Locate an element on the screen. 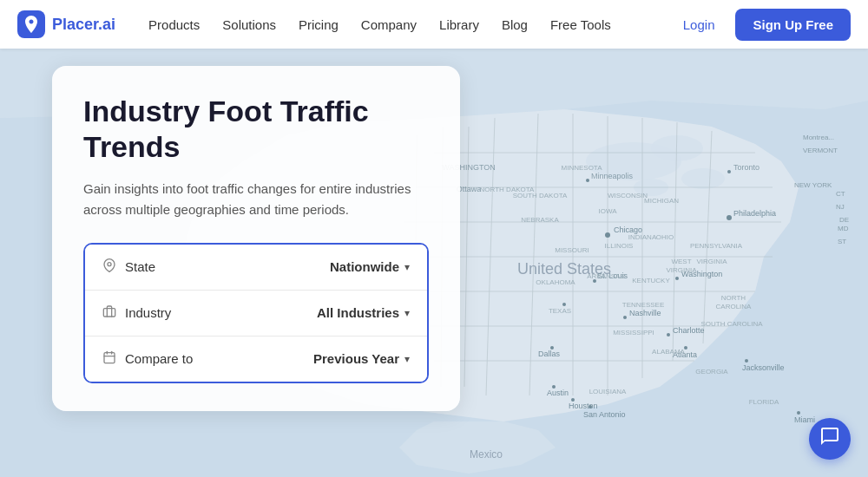  svg-text: CAROLINA is located at coordinates (734, 307).